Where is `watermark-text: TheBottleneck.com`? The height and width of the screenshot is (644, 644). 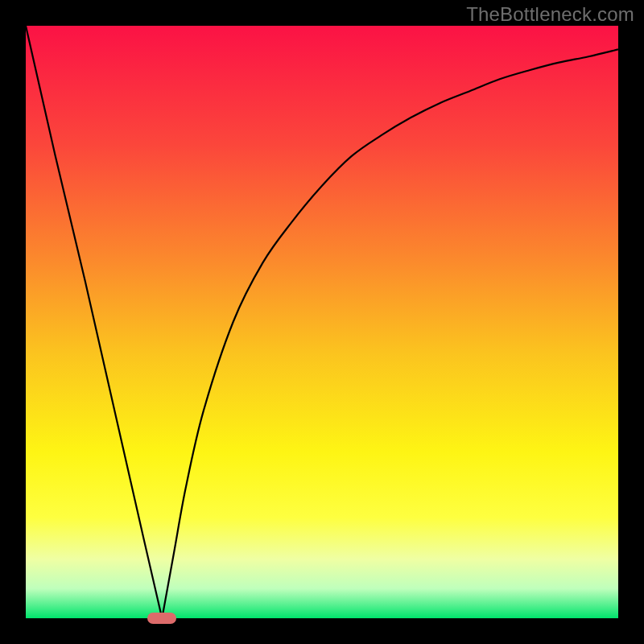
watermark-text: TheBottleneck.com is located at coordinates (551, 14).